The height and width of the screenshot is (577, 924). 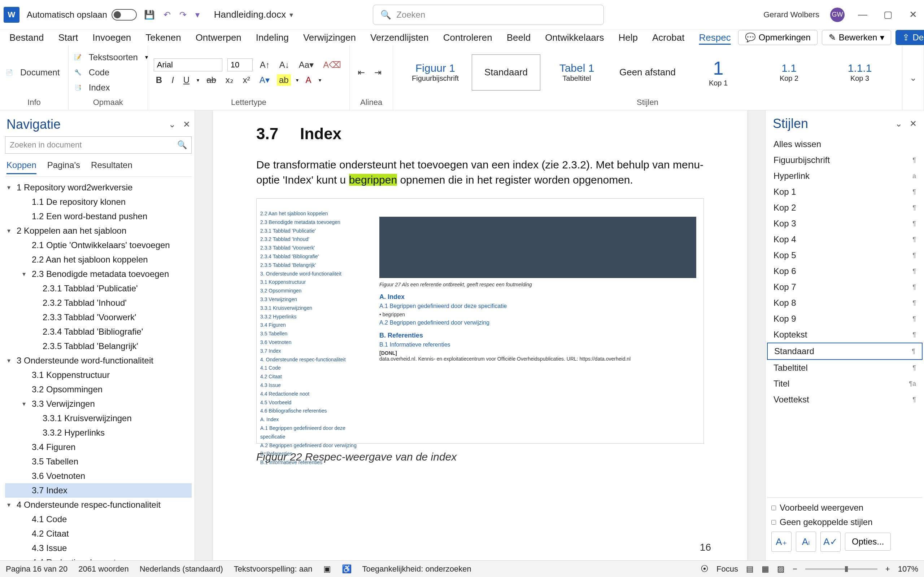 What do you see at coordinates (845, 176) in the screenshot?
I see `styles-list-item: Hyperlinka` at bounding box center [845, 176].